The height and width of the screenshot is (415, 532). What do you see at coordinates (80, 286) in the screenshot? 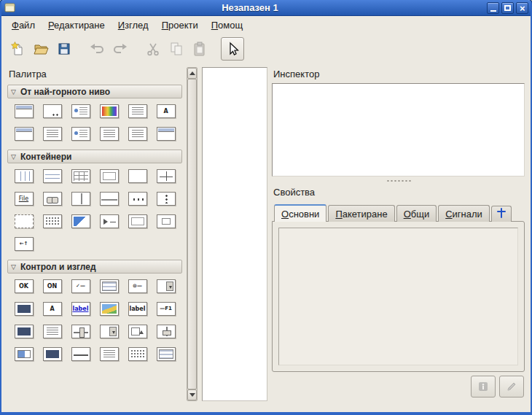
I see `check-button-glyph-text: ✓—` at bounding box center [80, 286].